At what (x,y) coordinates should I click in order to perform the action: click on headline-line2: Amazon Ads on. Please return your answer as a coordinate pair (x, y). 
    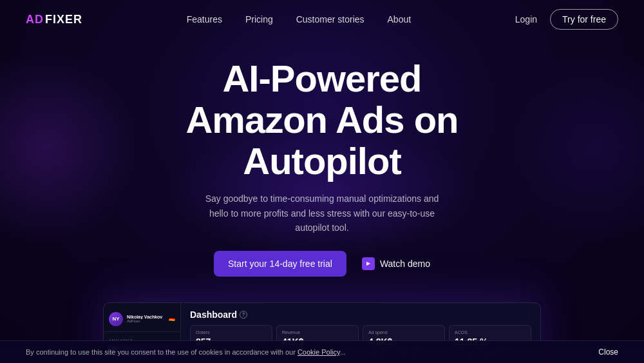
    Looking at the image, I should click on (322, 120).